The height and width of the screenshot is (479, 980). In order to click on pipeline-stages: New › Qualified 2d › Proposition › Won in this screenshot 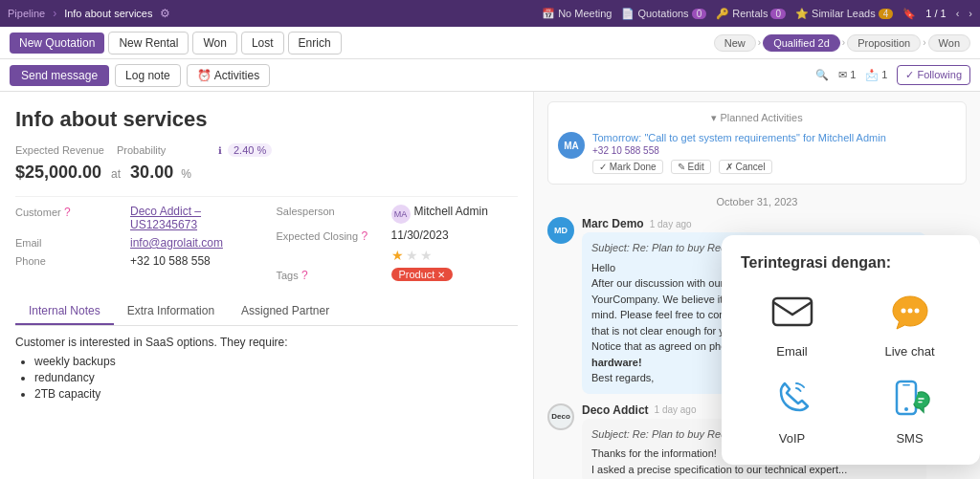, I will do `click(842, 43)`.